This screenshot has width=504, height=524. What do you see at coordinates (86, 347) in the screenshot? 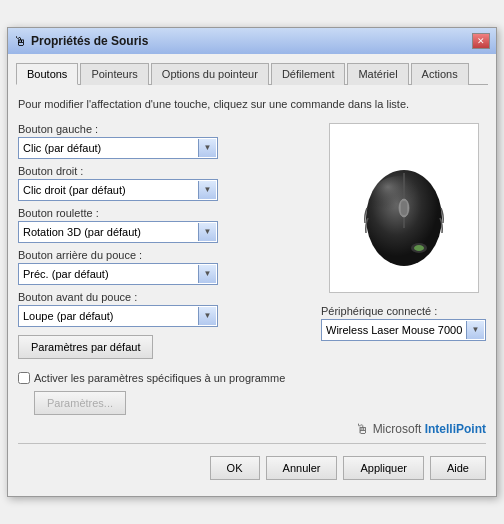
I see `parametres-par-defaut-button: Paramètres par défaut` at bounding box center [86, 347].